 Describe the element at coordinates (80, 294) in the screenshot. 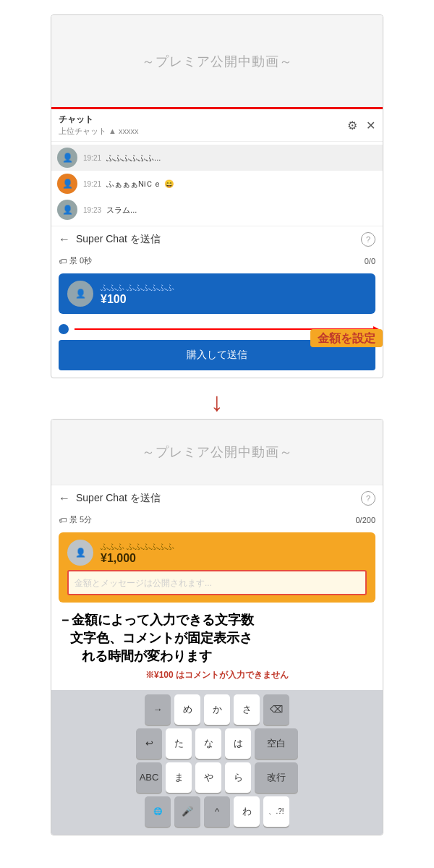

I see `superchat-avatar: 👤` at that location.